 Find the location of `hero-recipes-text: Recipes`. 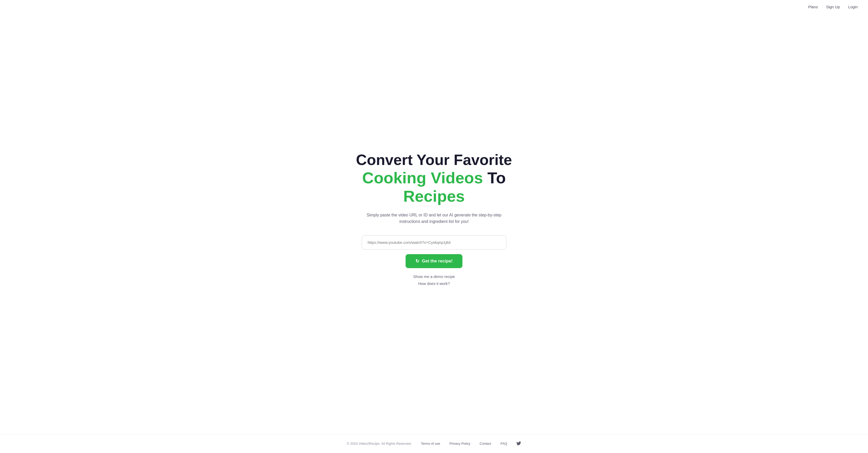

hero-recipes-text: Recipes is located at coordinates (434, 196).